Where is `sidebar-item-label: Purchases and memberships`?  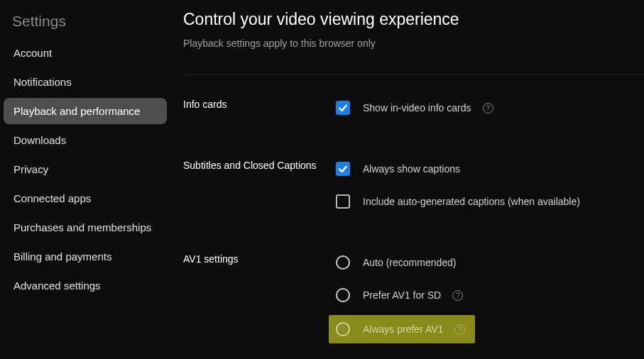 sidebar-item-label: Purchases and memberships is located at coordinates (82, 227).